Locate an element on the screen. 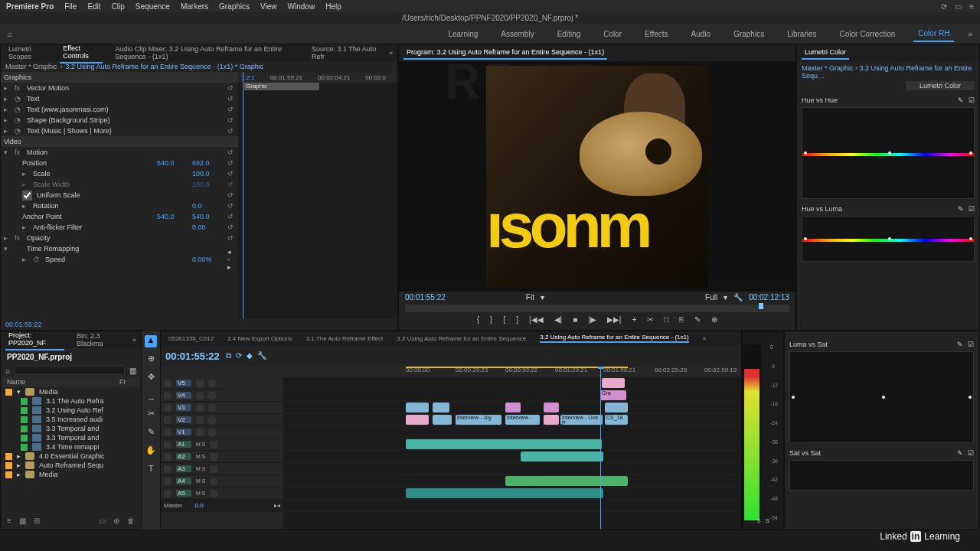 This screenshot has width=980, height=551. ws-effects: Effects is located at coordinates (656, 34).